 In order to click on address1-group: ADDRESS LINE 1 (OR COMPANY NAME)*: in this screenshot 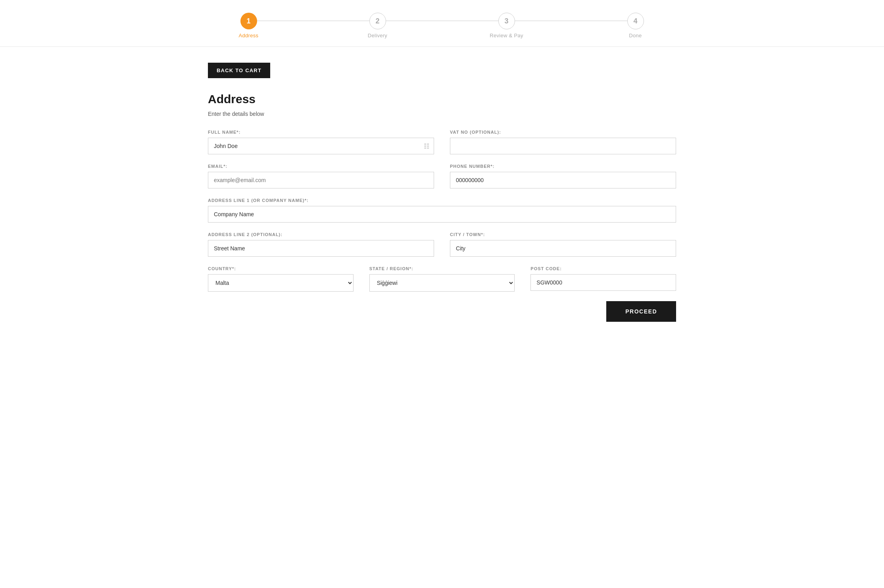, I will do `click(442, 210)`.